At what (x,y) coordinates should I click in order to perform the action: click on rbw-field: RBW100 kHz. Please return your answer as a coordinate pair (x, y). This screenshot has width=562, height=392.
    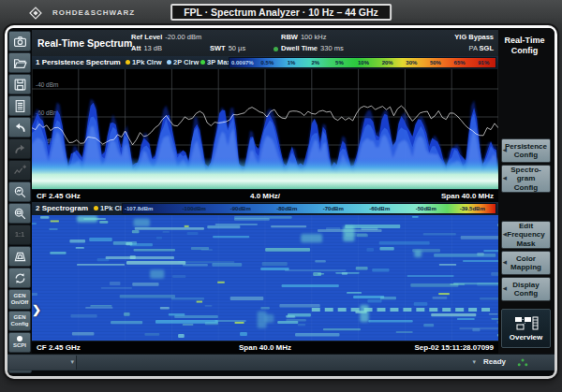
    Looking at the image, I should click on (303, 37).